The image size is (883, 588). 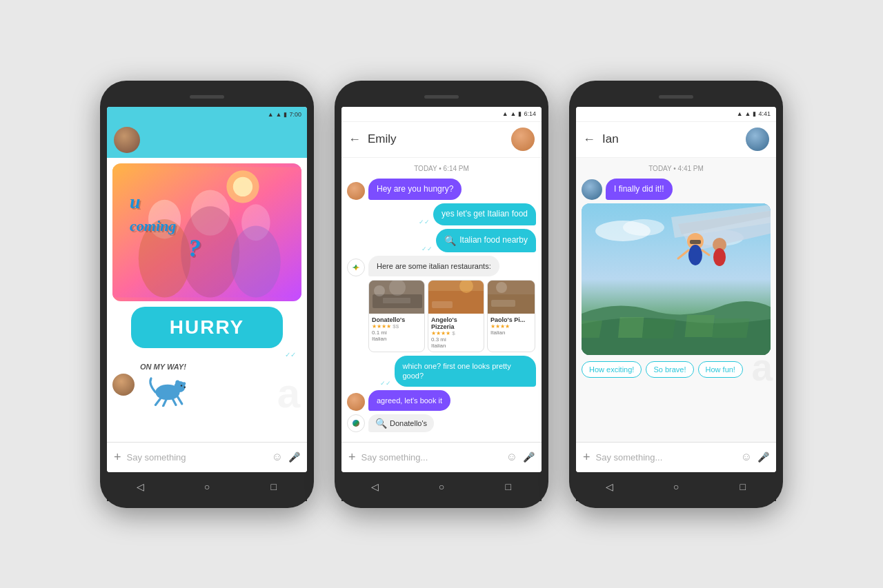 What do you see at coordinates (442, 457) in the screenshot?
I see `phone-2-input-bar: + Say something... ☺ 🎤` at bounding box center [442, 457].